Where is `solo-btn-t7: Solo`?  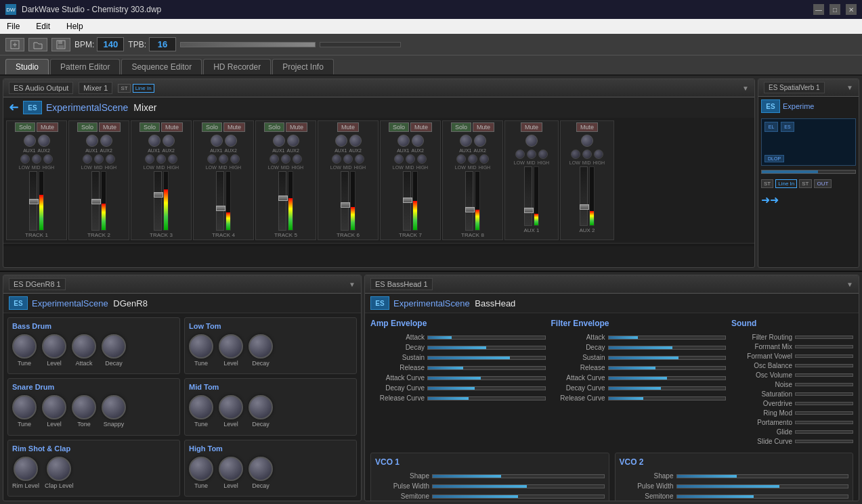 solo-btn-t7: Solo is located at coordinates (399, 127).